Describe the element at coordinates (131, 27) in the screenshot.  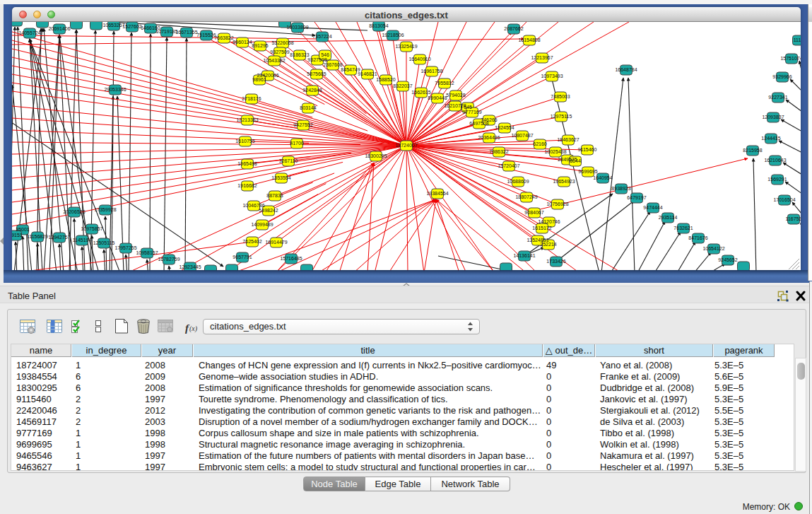
I see `svg-text: 1527602` at that location.